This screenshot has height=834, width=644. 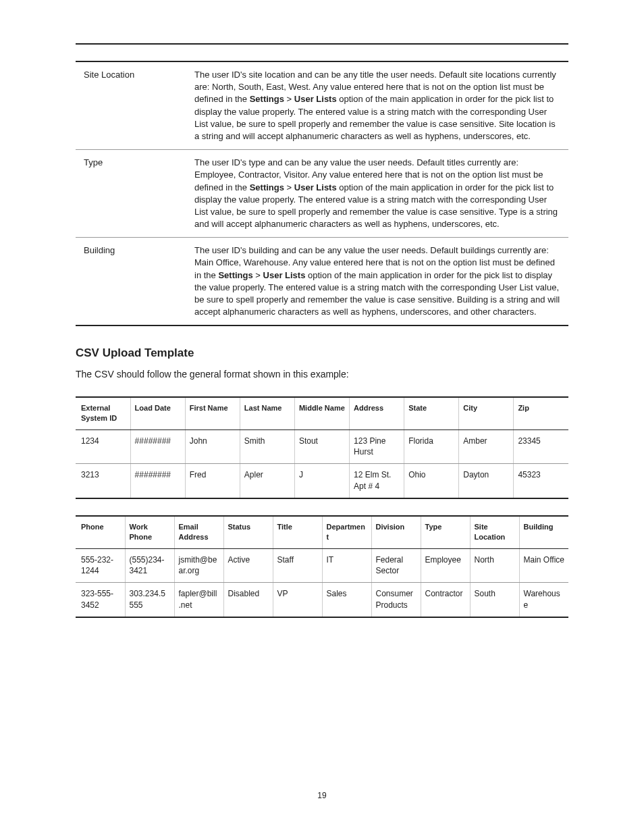 I want to click on table-cell: 1234, so click(x=103, y=447).